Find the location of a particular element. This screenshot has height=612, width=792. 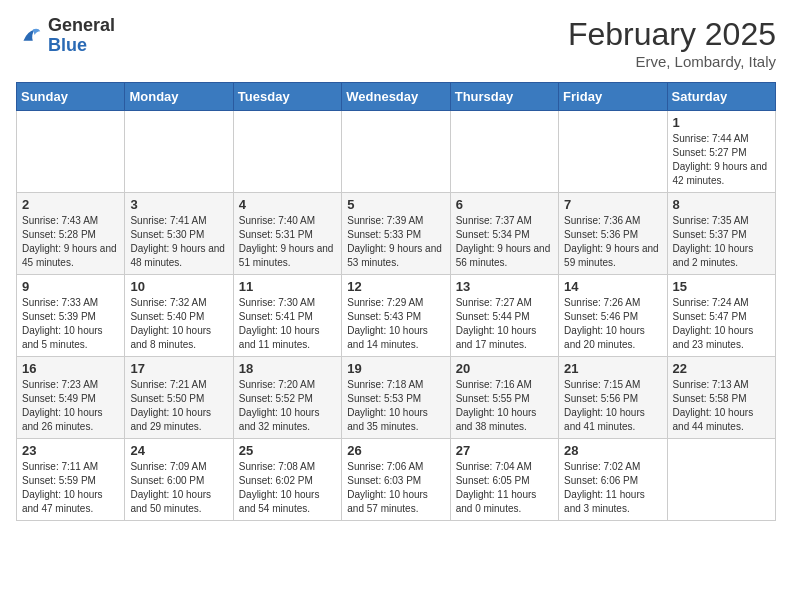

week-row-2: 2Sunrise: 7:43 AM Sunset: 5:28 PM Daylig… is located at coordinates (396, 234).